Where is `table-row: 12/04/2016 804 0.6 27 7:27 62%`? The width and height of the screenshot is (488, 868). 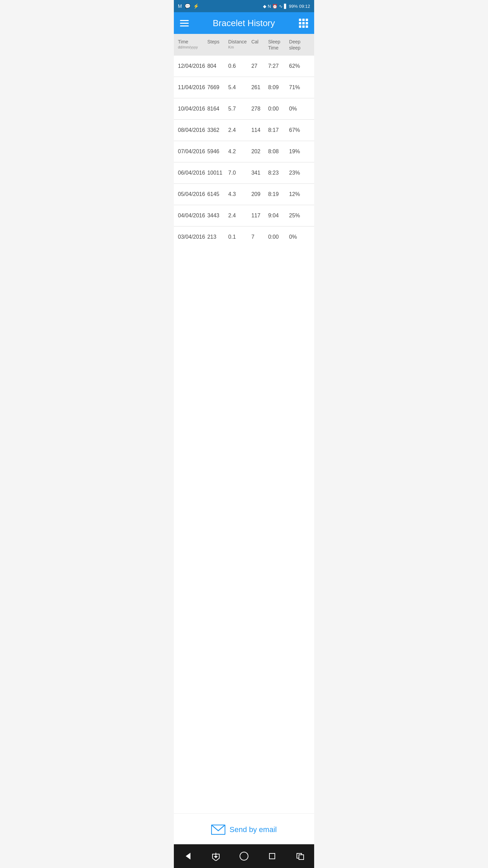 table-row: 12/04/2016 804 0.6 27 7:27 62% is located at coordinates (244, 66).